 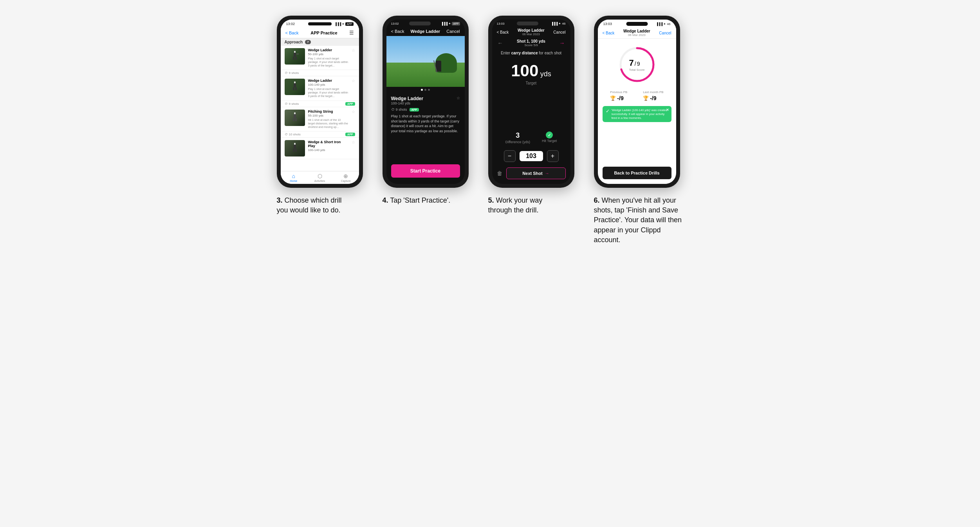 What do you see at coordinates (637, 102) in the screenshot?
I see `phone-frame-4: 13:03 ▐▐▐ ✦ 46 < Back Wedge Ladder 06 Ma…` at bounding box center [637, 102].